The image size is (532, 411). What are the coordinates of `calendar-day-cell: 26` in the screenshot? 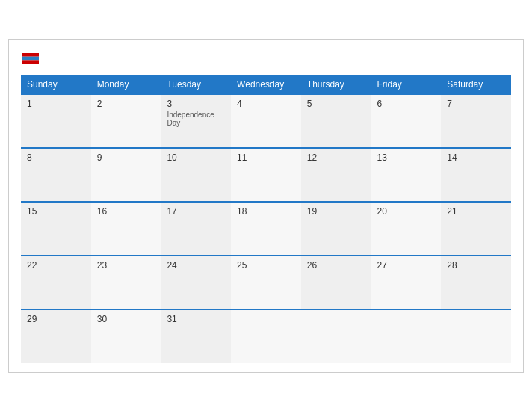 It's located at (336, 282).